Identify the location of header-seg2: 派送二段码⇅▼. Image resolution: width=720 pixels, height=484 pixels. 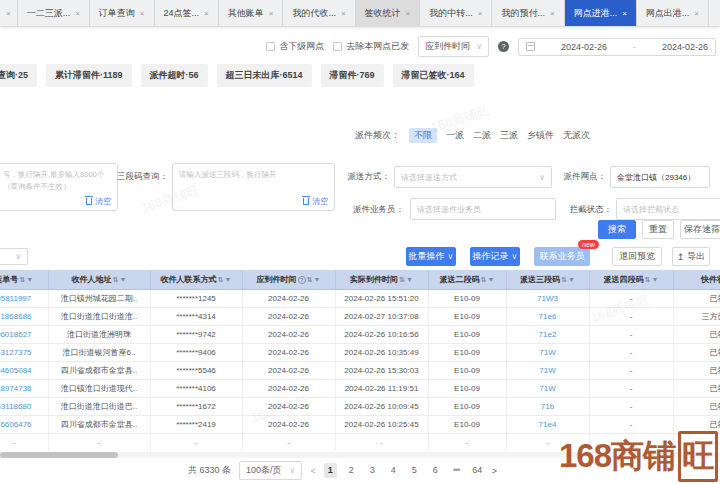
(467, 280).